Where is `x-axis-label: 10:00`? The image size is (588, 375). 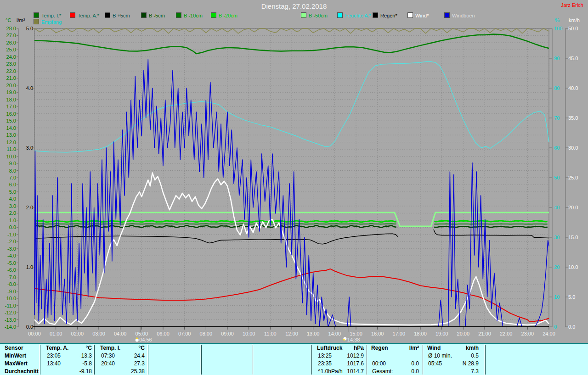
x-axis-label: 10:00 is located at coordinates (249, 334).